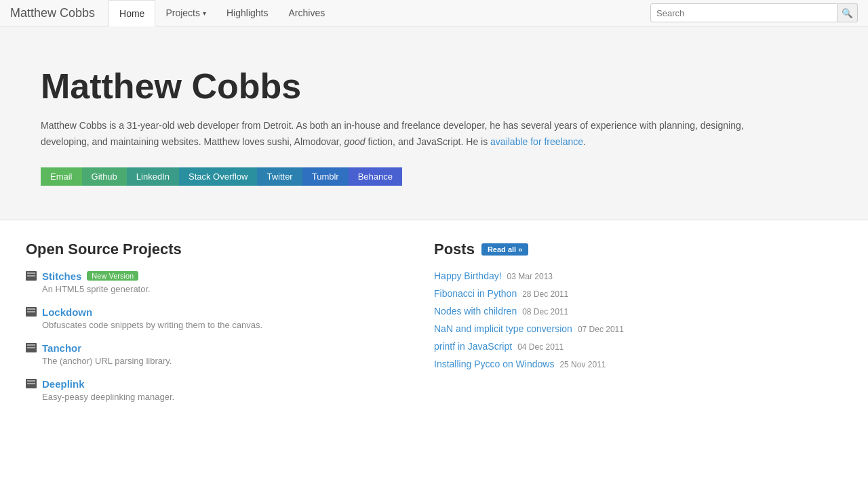 The height and width of the screenshot is (488, 868). I want to click on hero-buttons: Email Github LinkedIn Stack Overflow Twi…, so click(434, 176).